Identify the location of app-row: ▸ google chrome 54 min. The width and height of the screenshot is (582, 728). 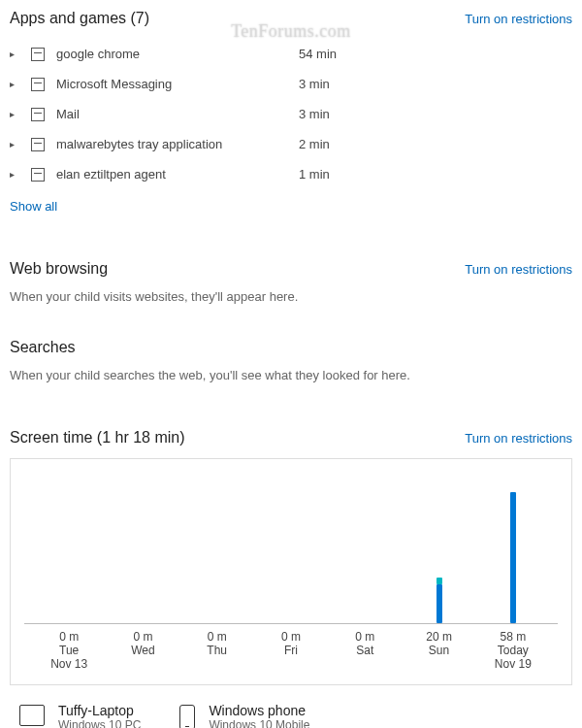
(291, 54).